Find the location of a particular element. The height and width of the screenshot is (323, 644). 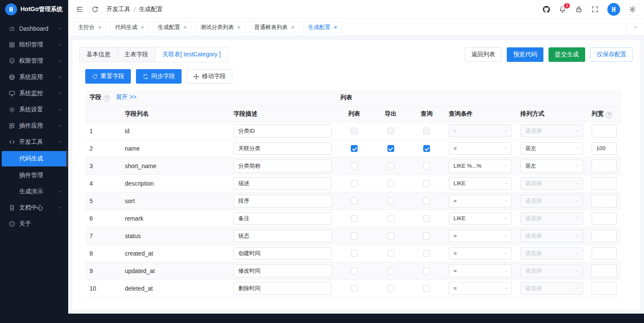

tabs-dropdown-button is located at coordinates (635, 27).